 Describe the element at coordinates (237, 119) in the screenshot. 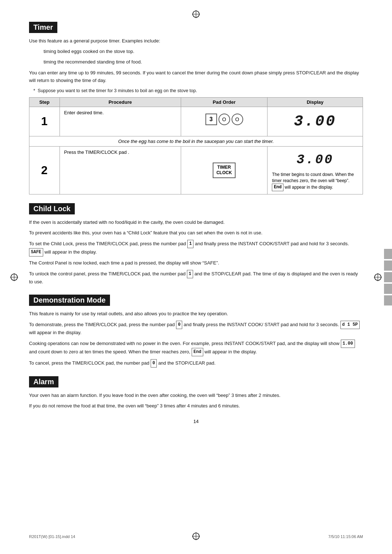

I see `pad-o2: O` at that location.